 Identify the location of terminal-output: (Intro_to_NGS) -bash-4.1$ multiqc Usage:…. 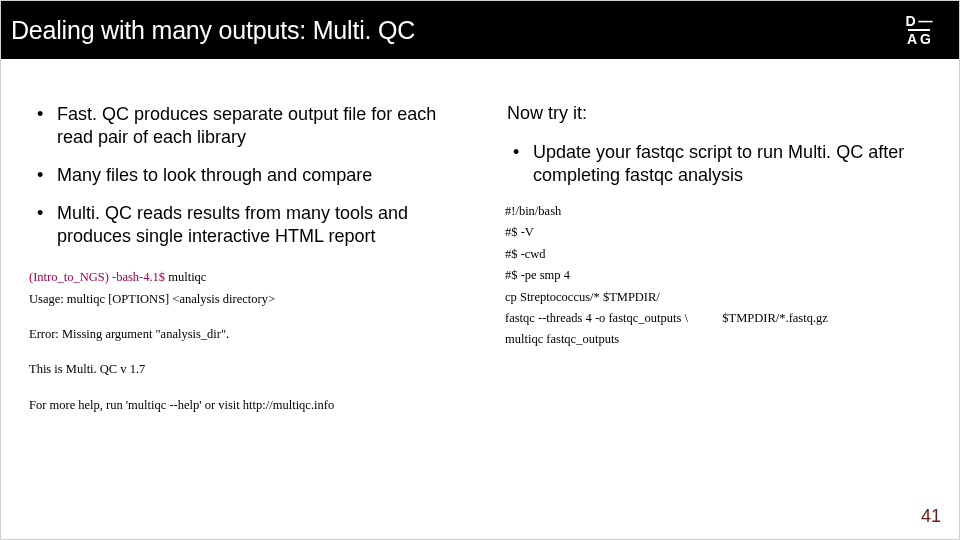
(244, 342).